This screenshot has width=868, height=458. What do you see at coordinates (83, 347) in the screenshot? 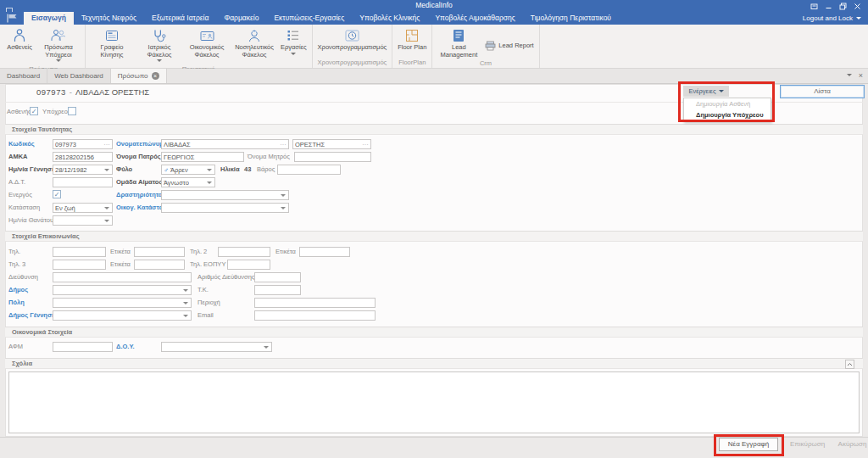
I see `afm-field` at bounding box center [83, 347].